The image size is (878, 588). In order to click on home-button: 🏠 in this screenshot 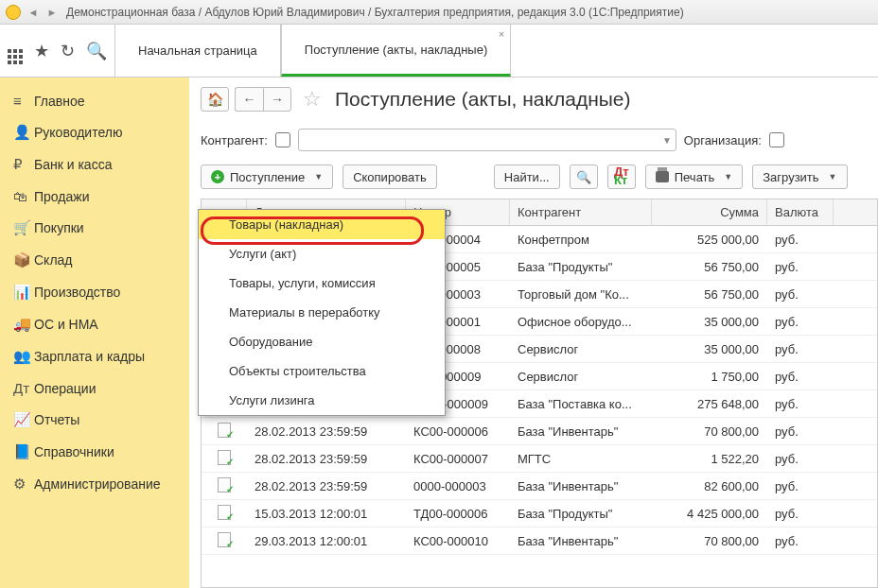, I will do `click(215, 99)`.